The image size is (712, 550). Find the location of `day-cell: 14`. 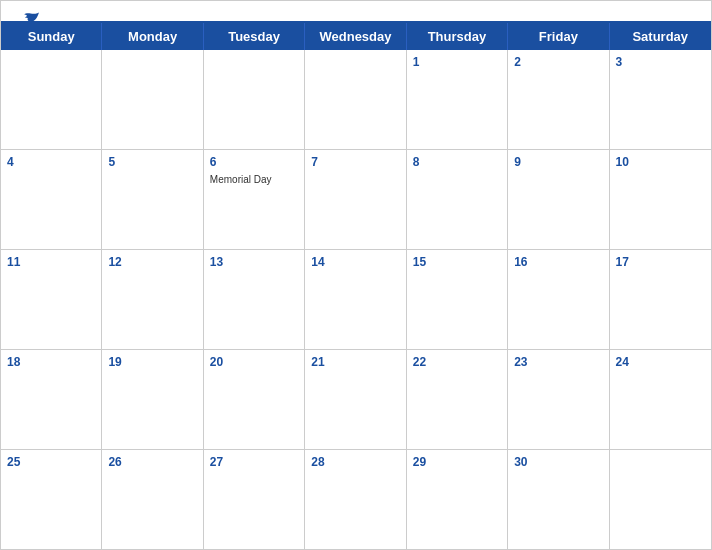

day-cell: 14 is located at coordinates (356, 300).